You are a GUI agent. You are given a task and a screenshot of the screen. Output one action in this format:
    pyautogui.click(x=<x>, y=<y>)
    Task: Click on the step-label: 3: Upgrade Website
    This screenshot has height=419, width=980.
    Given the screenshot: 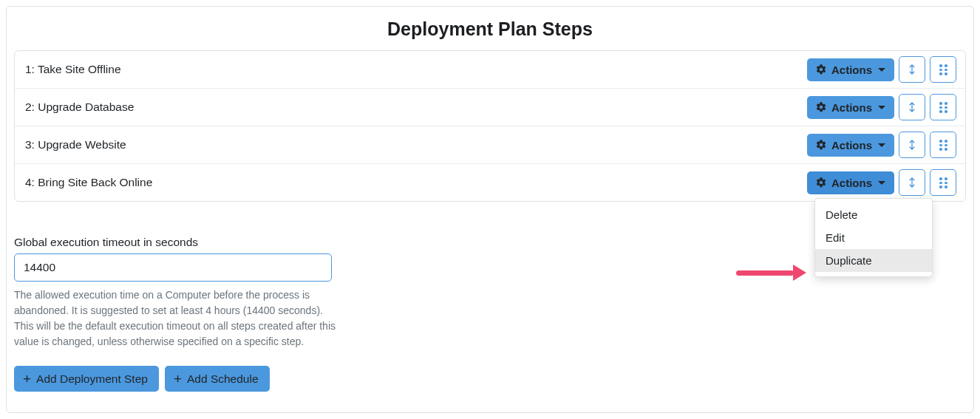 What is the action you would take?
    pyautogui.click(x=75, y=145)
    